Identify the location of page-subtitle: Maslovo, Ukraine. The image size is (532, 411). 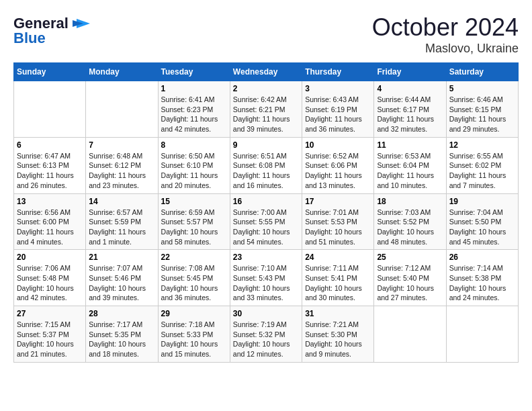
(445, 48).